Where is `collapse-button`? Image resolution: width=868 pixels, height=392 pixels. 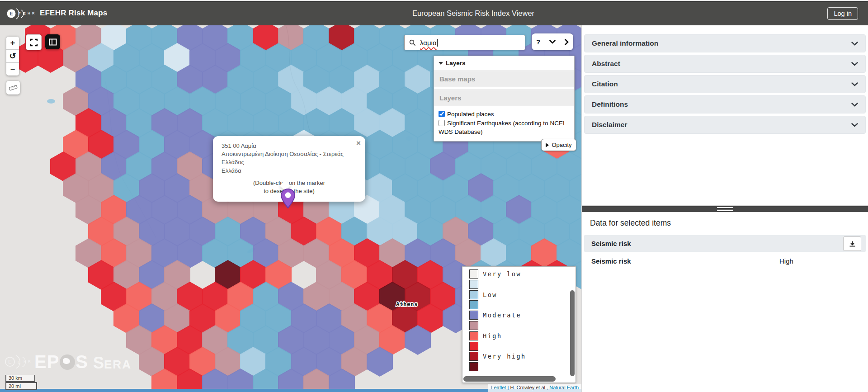
collapse-button is located at coordinates (552, 42).